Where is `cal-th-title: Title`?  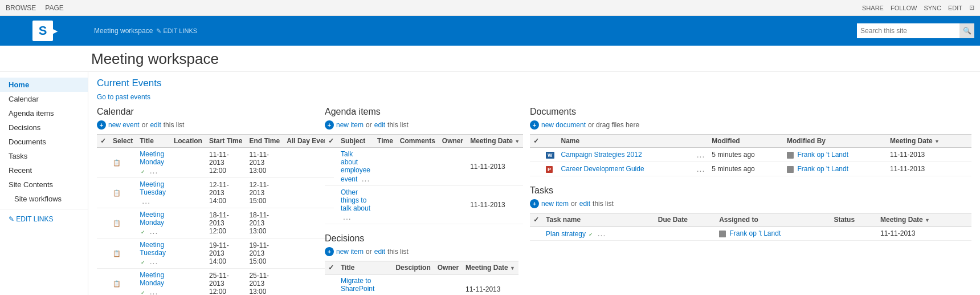
cal-th-title: Title is located at coordinates (153, 142).